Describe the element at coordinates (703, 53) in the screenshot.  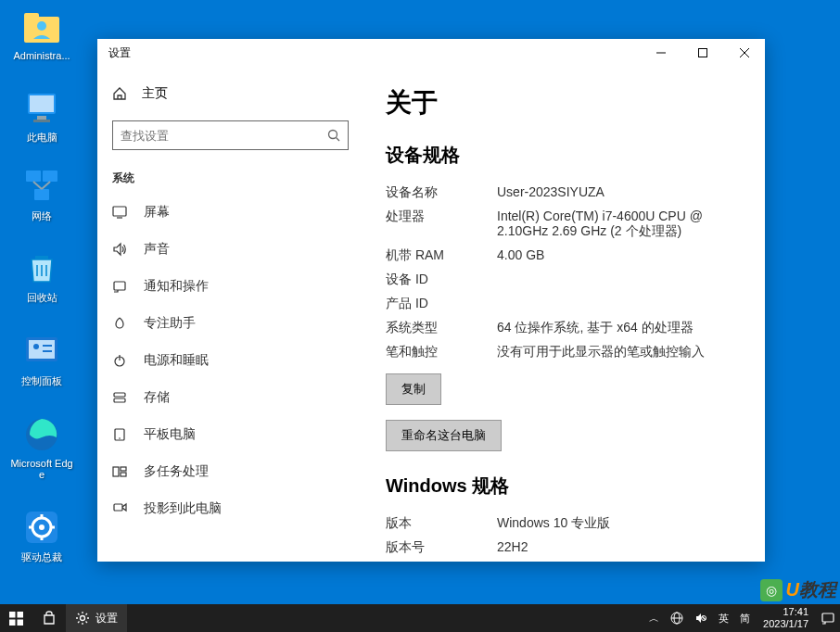
I see `maximize-button` at that location.